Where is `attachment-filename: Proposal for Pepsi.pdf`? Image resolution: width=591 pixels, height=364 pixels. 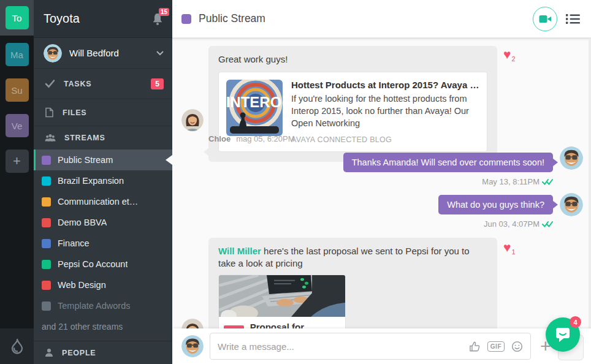
attachment-filename: Proposal for Pepsi.pdf is located at coordinates (296, 325).